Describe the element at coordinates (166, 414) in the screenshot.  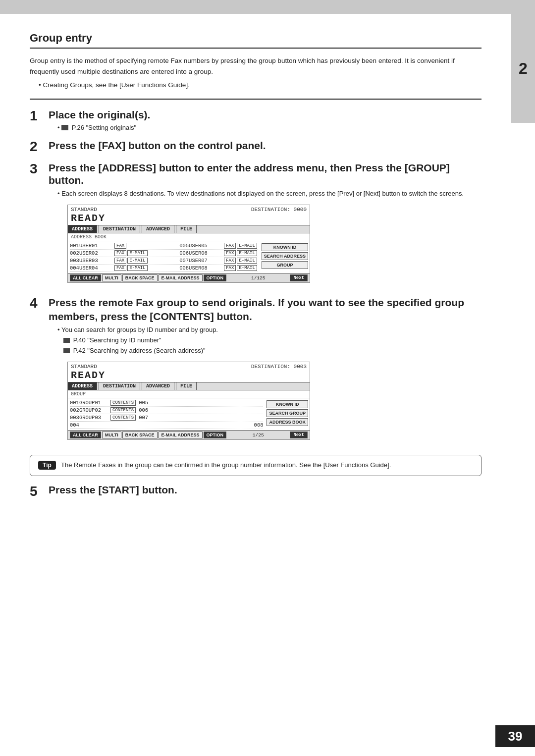
I see `screen-2-rows: 001GROUP01 CONTENTS 005 002GROUP02 CONTE…` at that location.